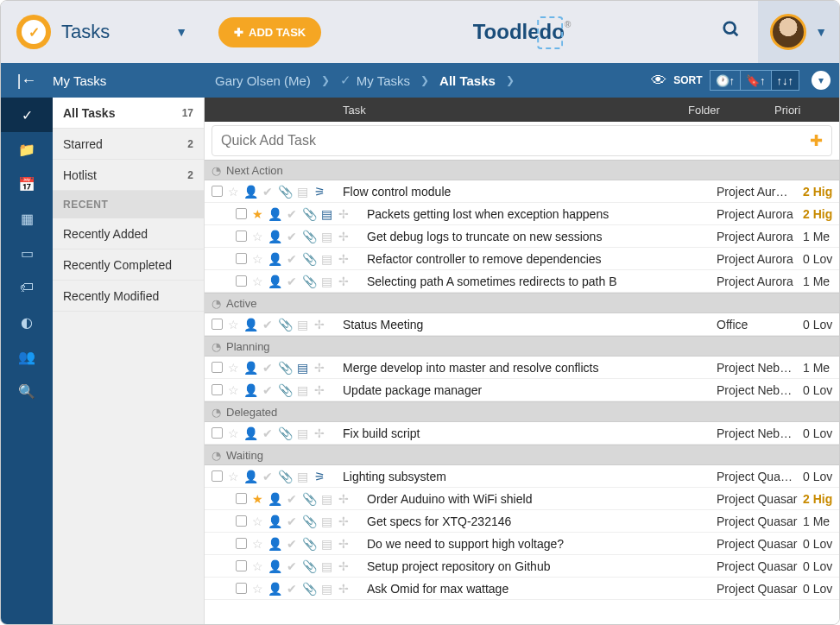 The image size is (840, 625). I want to click on task-row: ☆ 👤 ✔ 📎 ▤ ✢ Do we need to support high v…, so click(521, 544).